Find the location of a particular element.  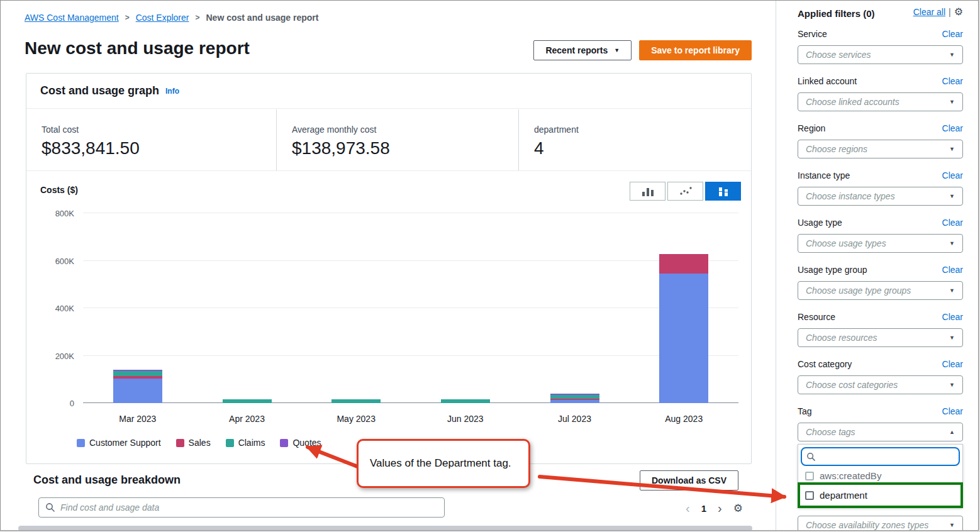

horizontal-scrollbar is located at coordinates (385, 528).